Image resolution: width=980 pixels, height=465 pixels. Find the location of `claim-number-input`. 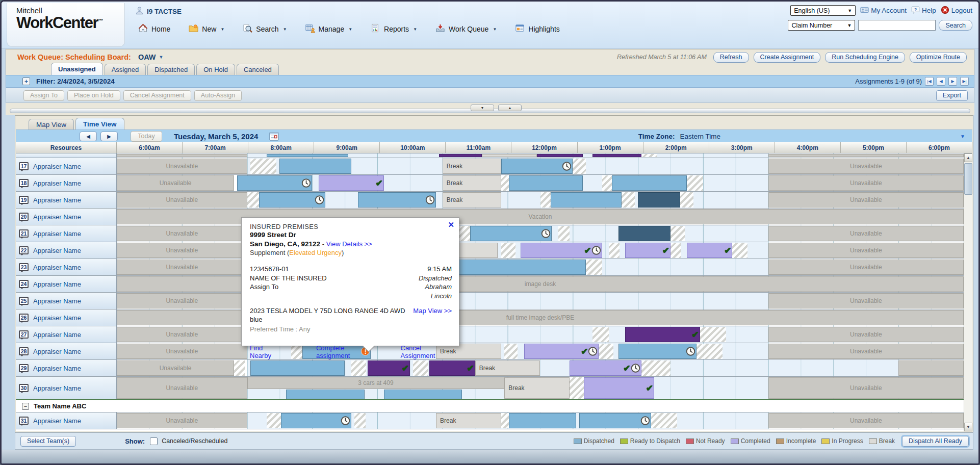

claim-number-input is located at coordinates (897, 25).